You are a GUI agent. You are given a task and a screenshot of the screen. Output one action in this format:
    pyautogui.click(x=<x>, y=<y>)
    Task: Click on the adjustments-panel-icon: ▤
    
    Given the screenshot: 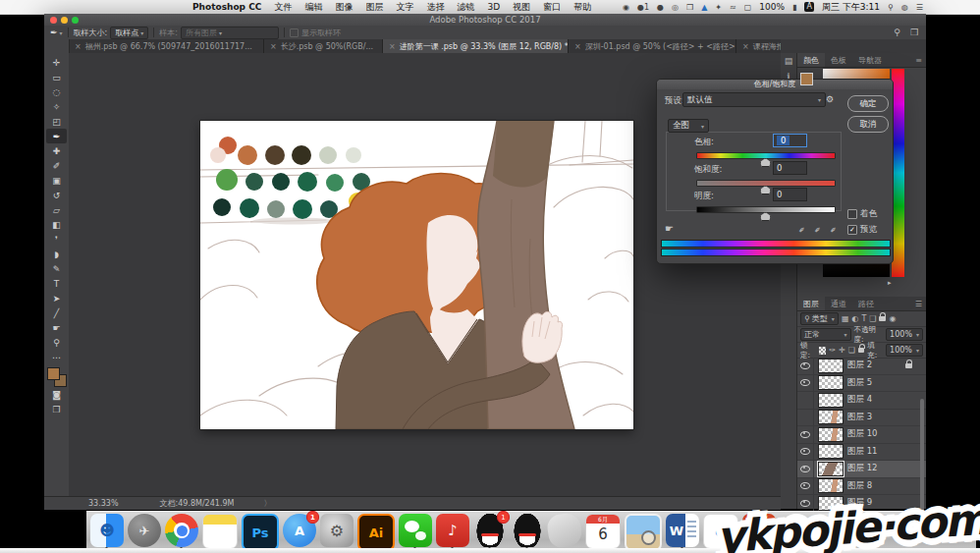 What is the action you would take?
    pyautogui.click(x=789, y=61)
    